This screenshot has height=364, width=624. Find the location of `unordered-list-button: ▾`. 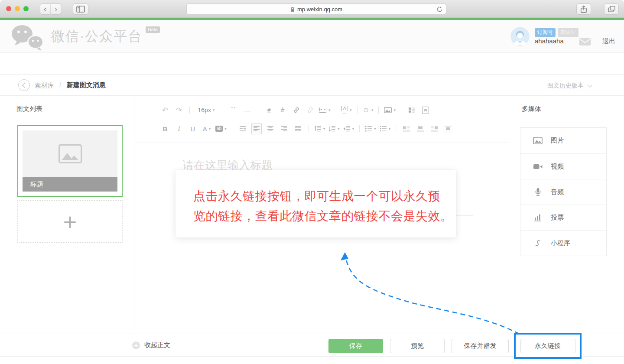

unordered-list-button: ▾ is located at coordinates (385, 129).